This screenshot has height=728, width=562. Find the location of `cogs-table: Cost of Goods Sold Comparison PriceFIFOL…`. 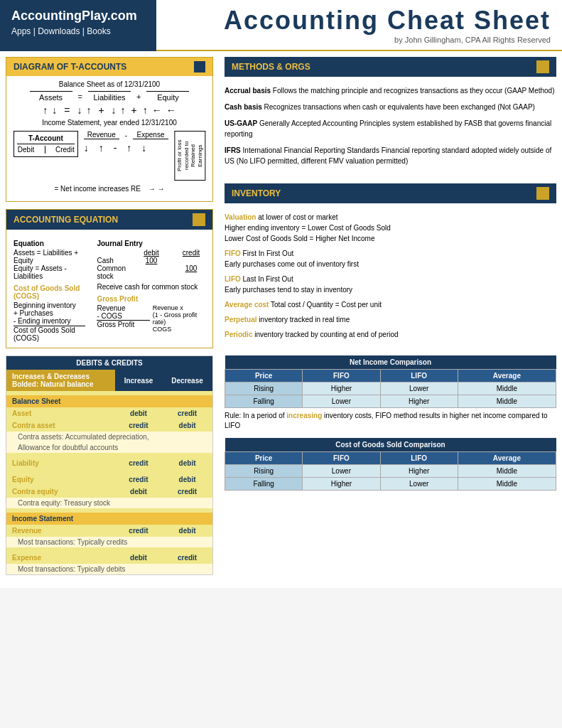

cogs-table: Cost of Goods Sold Comparison PriceFIFOL… is located at coordinates (391, 464).